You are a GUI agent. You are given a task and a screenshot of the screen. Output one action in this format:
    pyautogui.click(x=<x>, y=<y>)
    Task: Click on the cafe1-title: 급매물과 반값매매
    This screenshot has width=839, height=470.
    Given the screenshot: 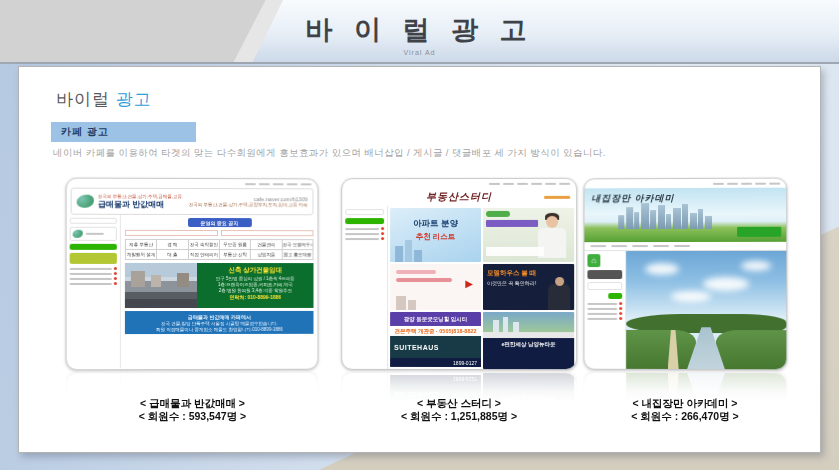 What is the action you would take?
    pyautogui.click(x=140, y=204)
    